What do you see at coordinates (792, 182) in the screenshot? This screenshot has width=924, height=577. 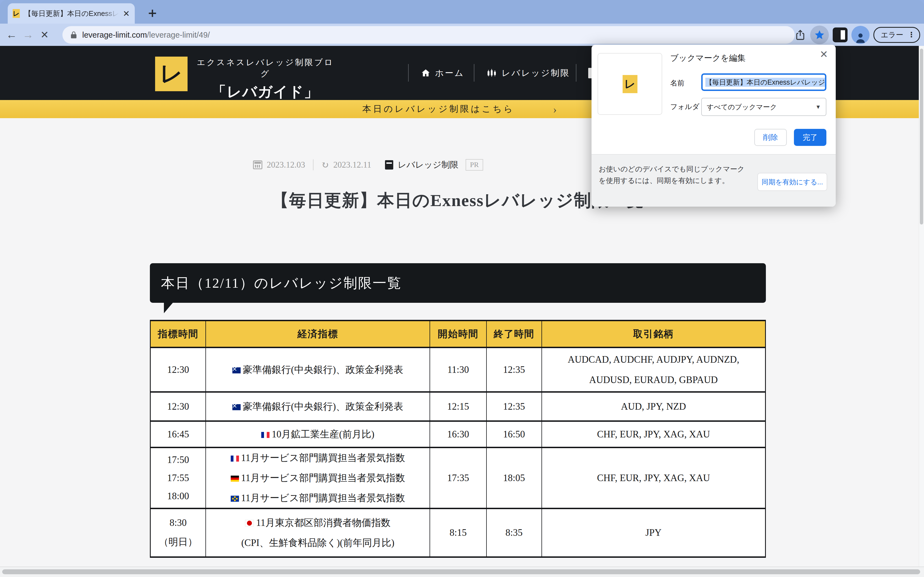 I see `enable-sync-button: 同期を有効にする...` at bounding box center [792, 182].